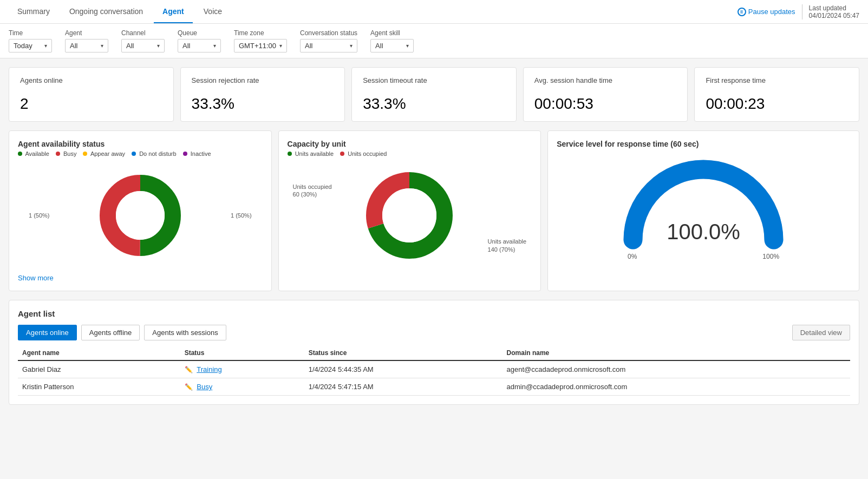  I want to click on busy-dot, so click(58, 154).